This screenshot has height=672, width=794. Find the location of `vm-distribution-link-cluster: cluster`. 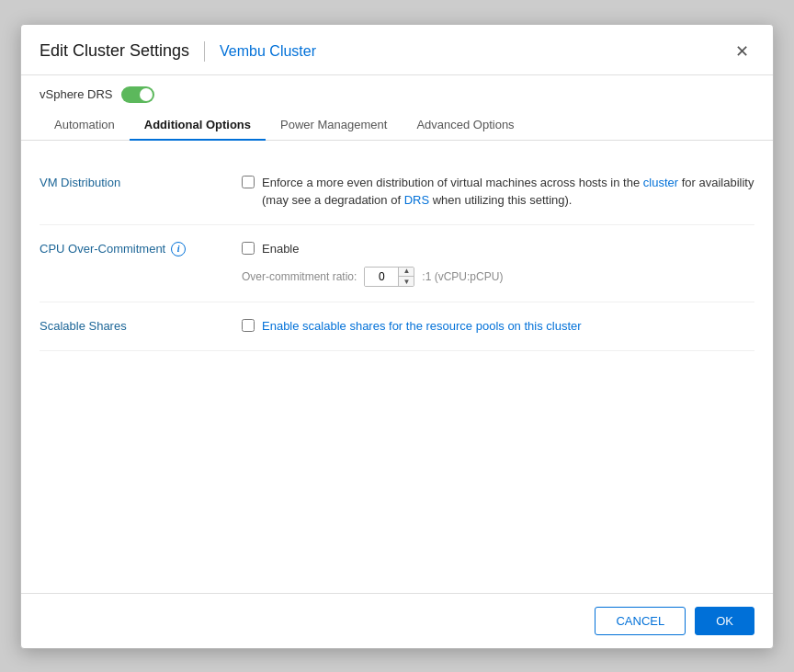

vm-distribution-link-cluster: cluster is located at coordinates (661, 182).